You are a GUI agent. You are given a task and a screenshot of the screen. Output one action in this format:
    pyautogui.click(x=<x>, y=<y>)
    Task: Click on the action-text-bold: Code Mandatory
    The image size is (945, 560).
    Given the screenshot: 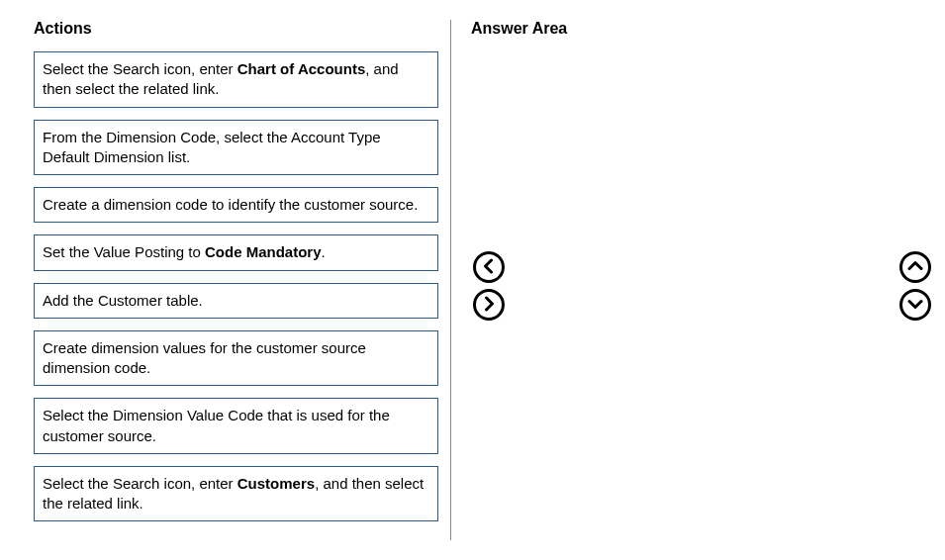 What is the action you would take?
    pyautogui.click(x=263, y=251)
    